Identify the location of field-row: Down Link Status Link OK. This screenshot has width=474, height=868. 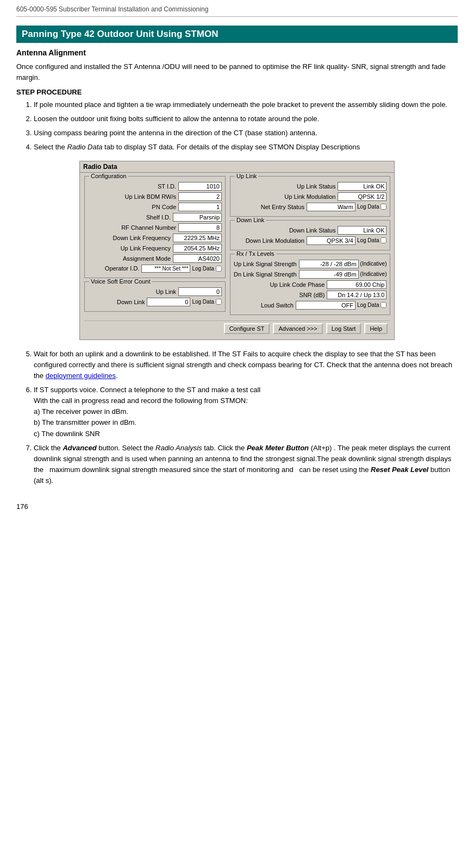
(310, 230).